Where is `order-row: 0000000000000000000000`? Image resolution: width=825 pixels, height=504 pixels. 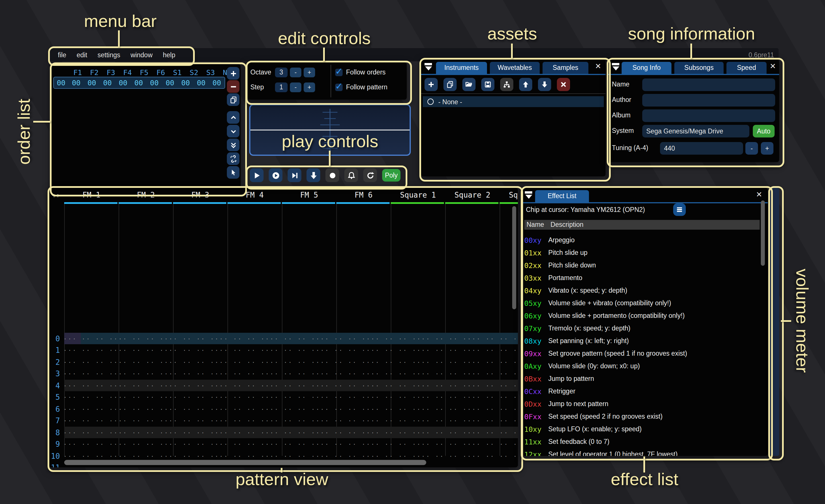 order-row: 0000000000000000000000 is located at coordinates (139, 83).